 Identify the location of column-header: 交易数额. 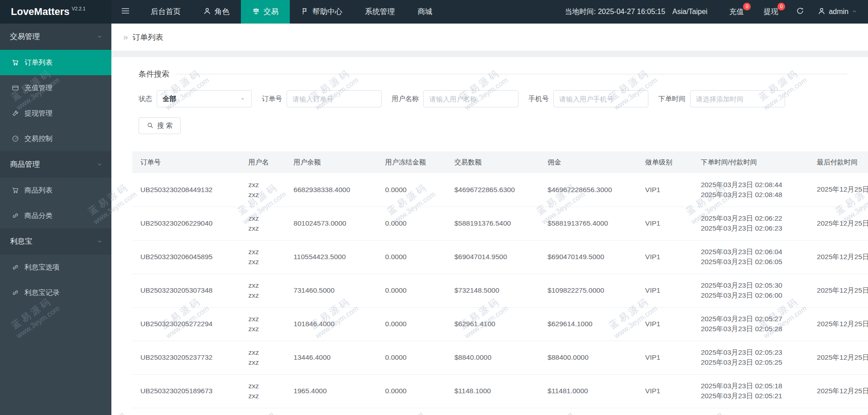
(493, 162).